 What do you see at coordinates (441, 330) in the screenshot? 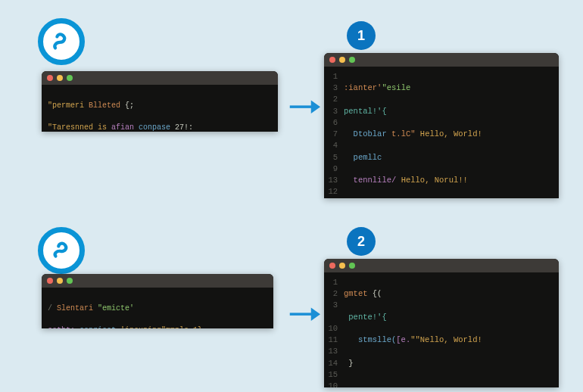
I see `editor-body: 123 101113141510 gmtet {( pente!'{ stmsl…` at bounding box center [441, 330].